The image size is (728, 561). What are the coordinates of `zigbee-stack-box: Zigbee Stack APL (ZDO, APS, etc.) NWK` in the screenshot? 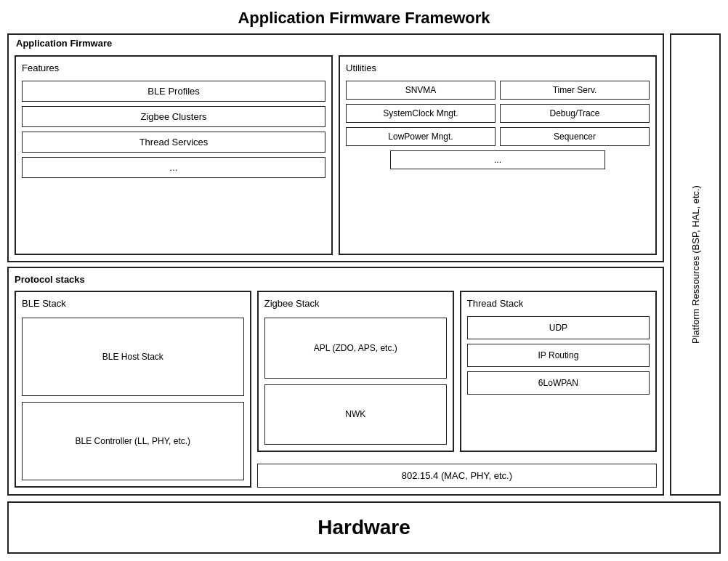 It's located at (356, 371).